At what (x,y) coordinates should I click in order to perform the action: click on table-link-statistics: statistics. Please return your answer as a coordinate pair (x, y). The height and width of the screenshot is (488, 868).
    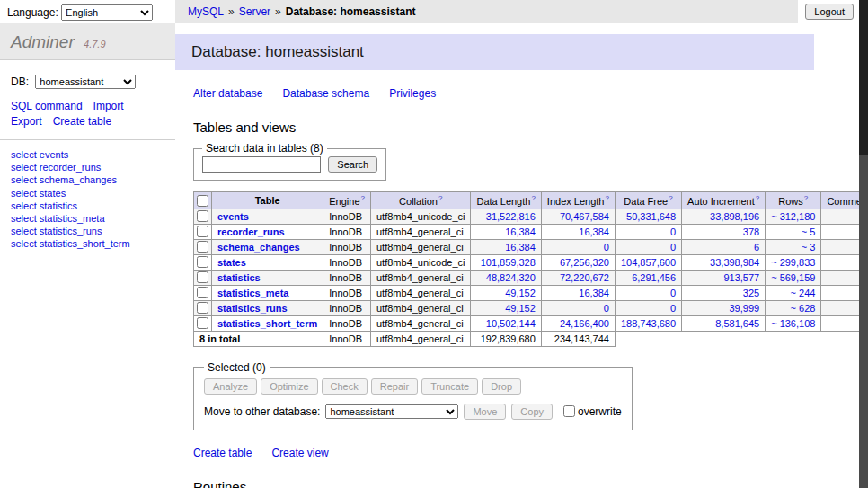
    Looking at the image, I should click on (239, 278).